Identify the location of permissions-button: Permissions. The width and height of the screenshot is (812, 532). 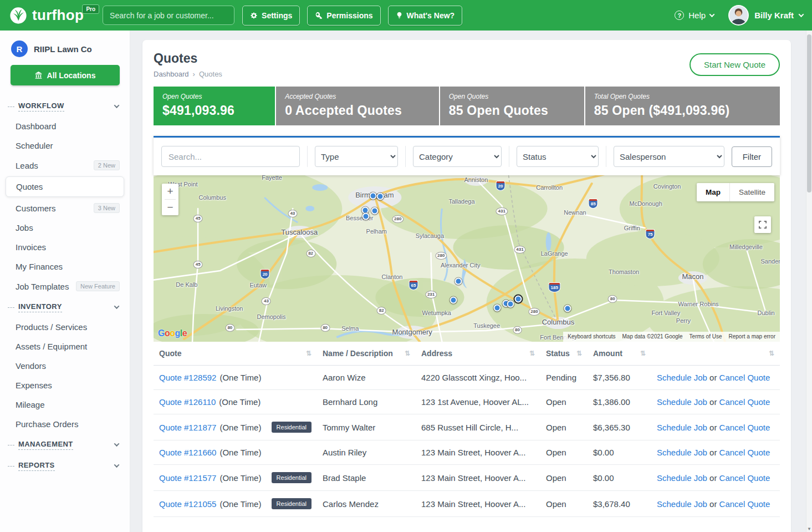
(344, 16).